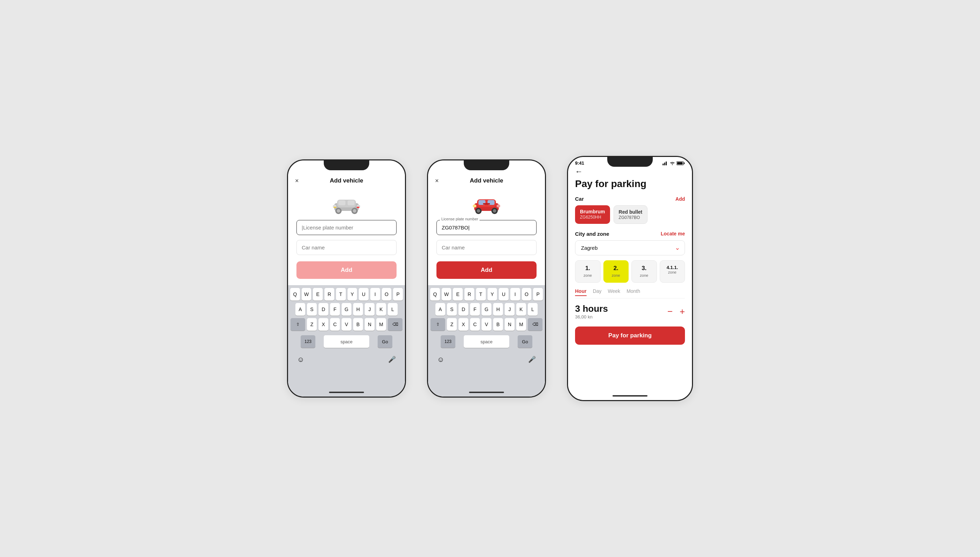 The image size is (980, 557). I want to click on key2-k: K, so click(521, 309).